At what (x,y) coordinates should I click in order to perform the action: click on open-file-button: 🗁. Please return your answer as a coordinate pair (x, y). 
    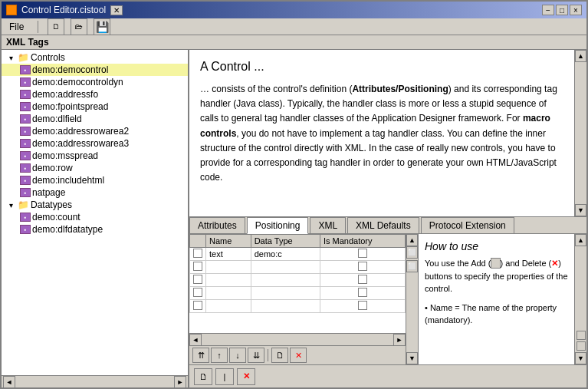
    Looking at the image, I should click on (79, 27).